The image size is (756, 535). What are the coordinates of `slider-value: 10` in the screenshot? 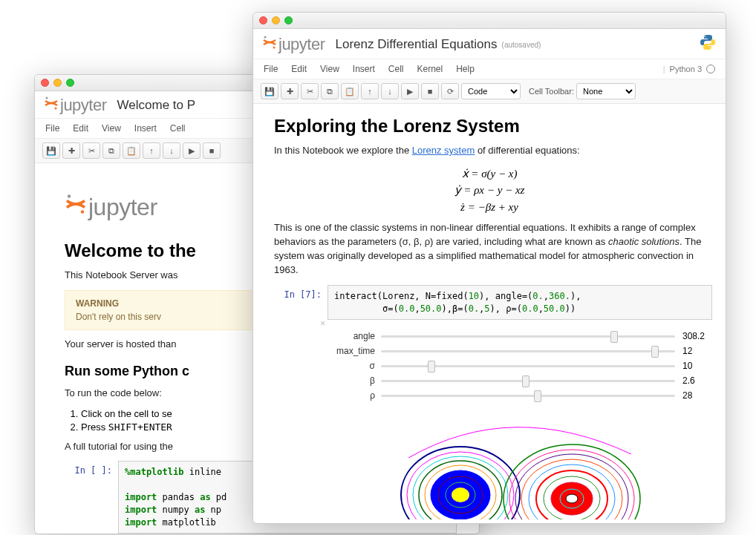 It's located at (691, 366).